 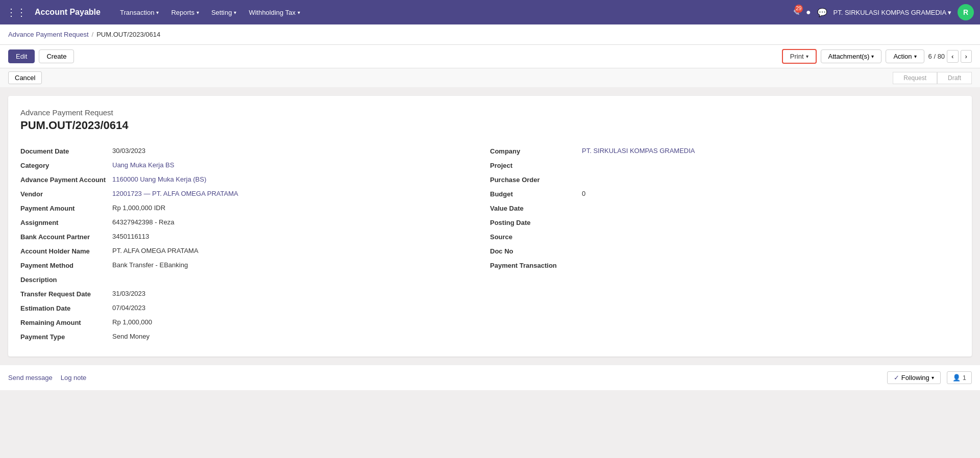 I want to click on field-purchase-order: Purchase Order, so click(x=725, y=180).